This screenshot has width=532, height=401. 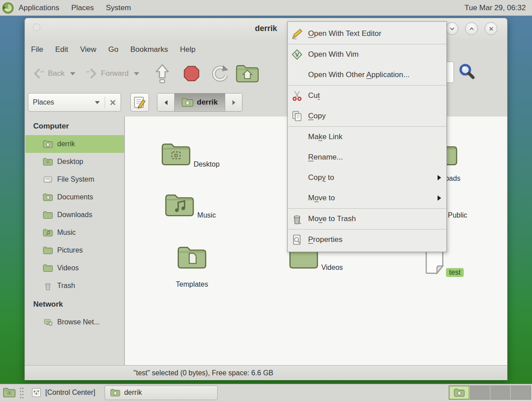 What do you see at coordinates (70, 393) in the screenshot?
I see `task-label: [Control Center]` at bounding box center [70, 393].